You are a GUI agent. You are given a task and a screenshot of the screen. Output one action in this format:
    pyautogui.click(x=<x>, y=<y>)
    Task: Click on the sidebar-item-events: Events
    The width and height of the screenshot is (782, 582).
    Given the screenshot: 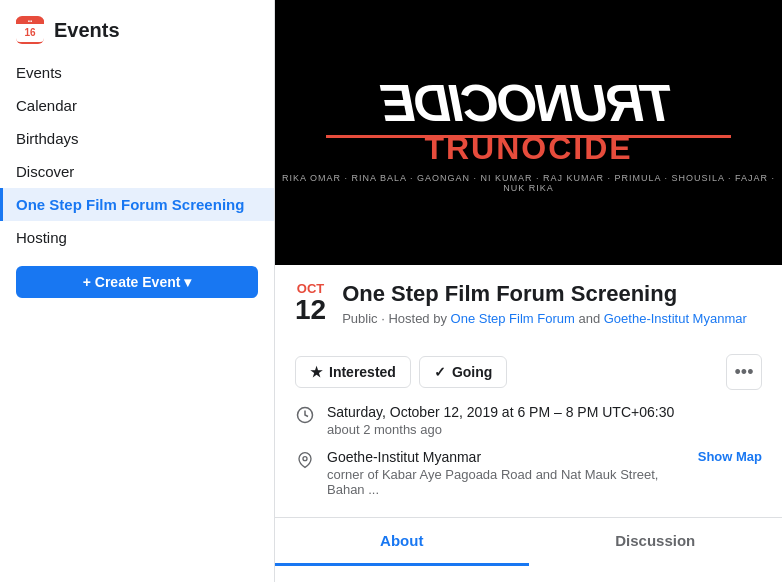 What is the action you would take?
    pyautogui.click(x=137, y=72)
    